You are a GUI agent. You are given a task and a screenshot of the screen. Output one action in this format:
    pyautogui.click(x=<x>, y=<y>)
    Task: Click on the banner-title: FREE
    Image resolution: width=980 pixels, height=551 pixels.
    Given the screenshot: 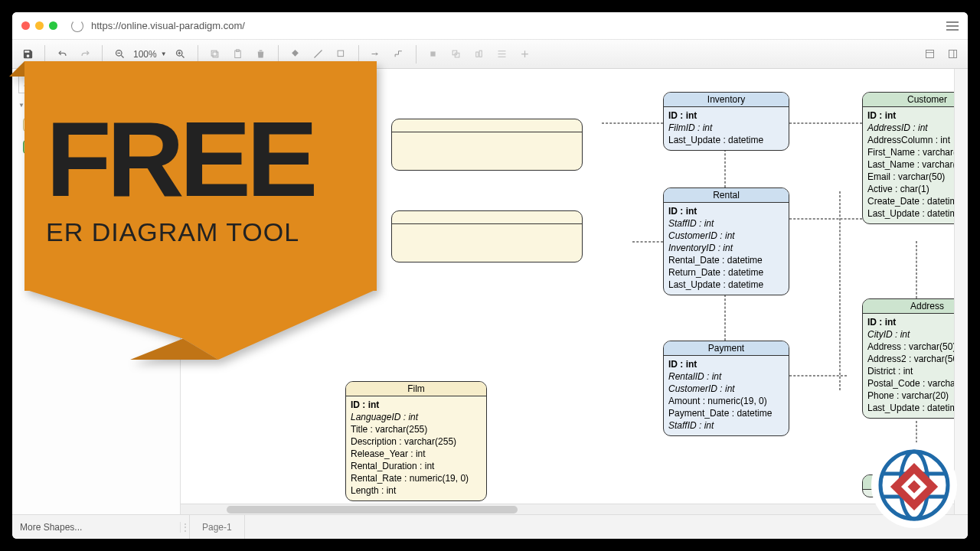 What is the action you would take?
    pyautogui.click(x=201, y=159)
    